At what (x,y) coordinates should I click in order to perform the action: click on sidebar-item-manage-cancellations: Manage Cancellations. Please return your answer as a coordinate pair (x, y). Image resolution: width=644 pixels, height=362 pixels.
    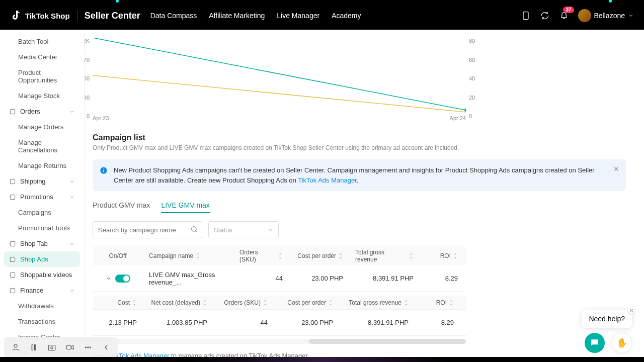
    Looking at the image, I should click on (42, 146).